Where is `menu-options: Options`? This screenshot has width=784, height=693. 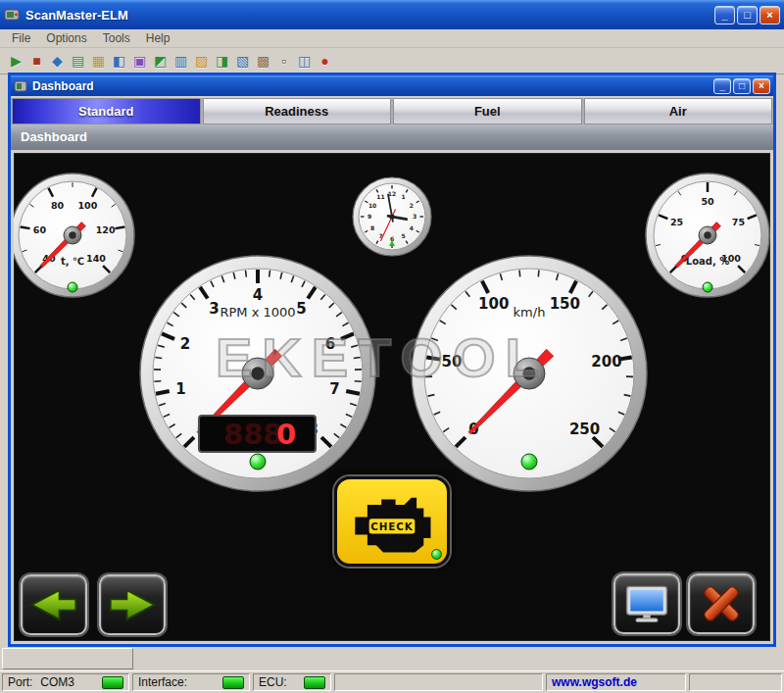 menu-options: Options is located at coordinates (67, 38).